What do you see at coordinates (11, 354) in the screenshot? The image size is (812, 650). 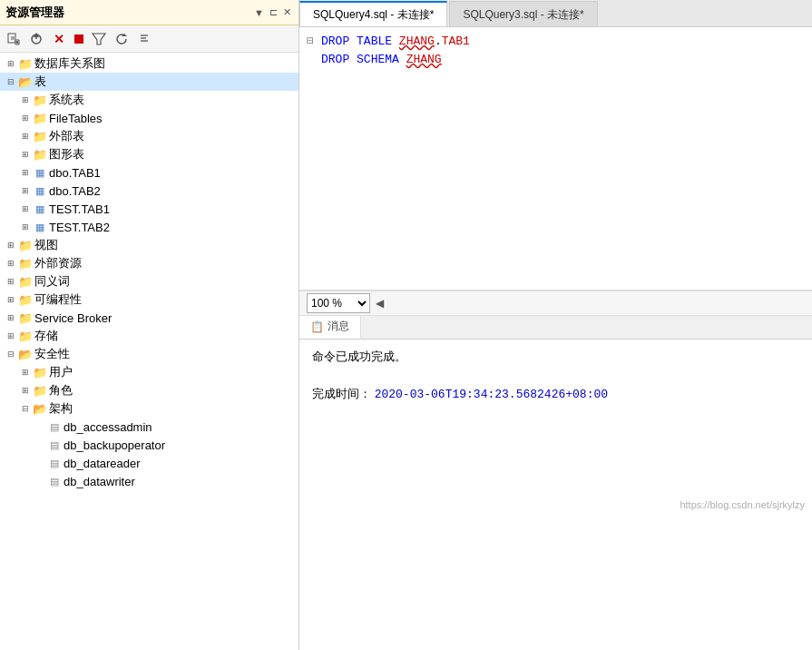 I see `expand-icon-security: ⊟` at bounding box center [11, 354].